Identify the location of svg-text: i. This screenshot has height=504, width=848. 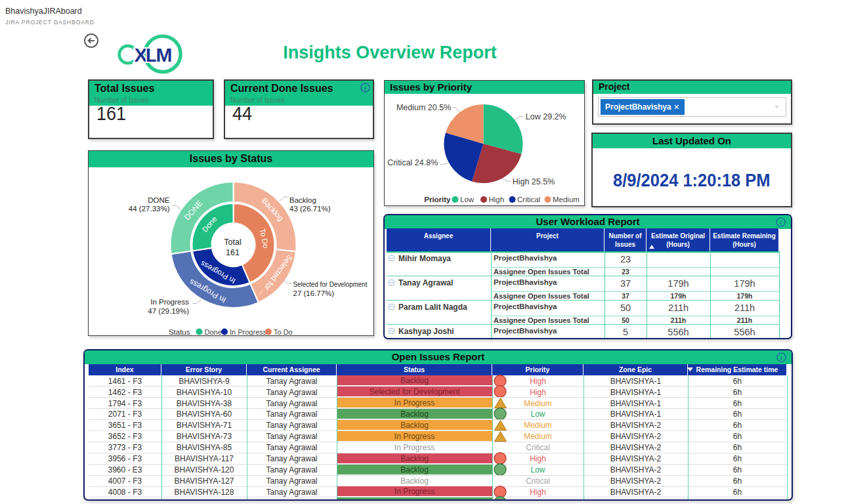
(365, 88).